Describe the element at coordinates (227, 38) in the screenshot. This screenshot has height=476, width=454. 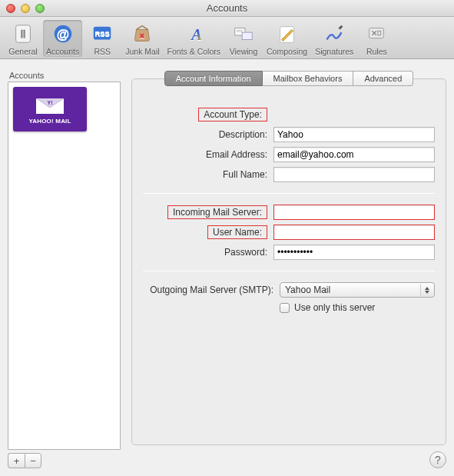
I see `toolbar: General @ Accounts RSS RSS ✖ Junk Mail A…` at that location.